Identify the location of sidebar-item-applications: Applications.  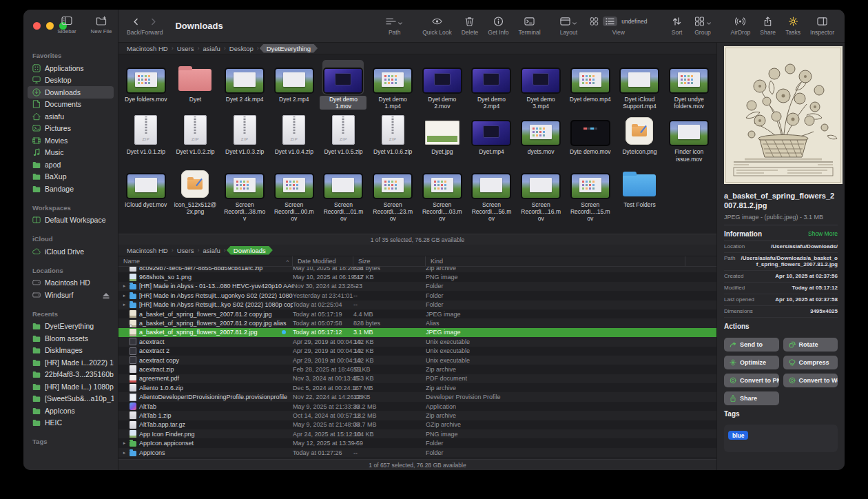
(70, 68).